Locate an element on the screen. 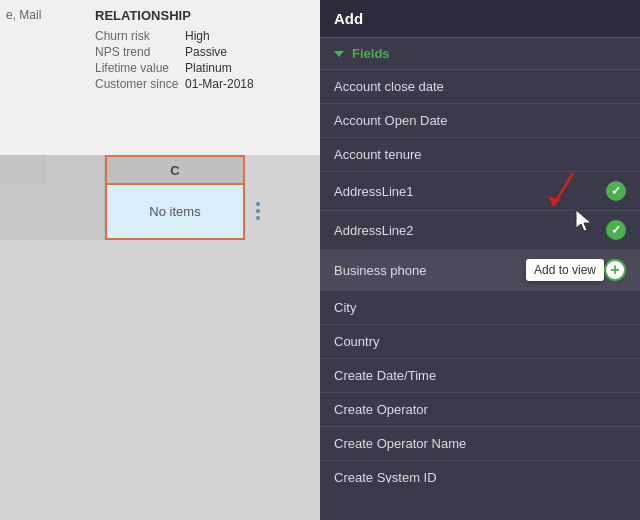 This screenshot has width=640, height=520. grid-header-row: C is located at coordinates (160, 170).